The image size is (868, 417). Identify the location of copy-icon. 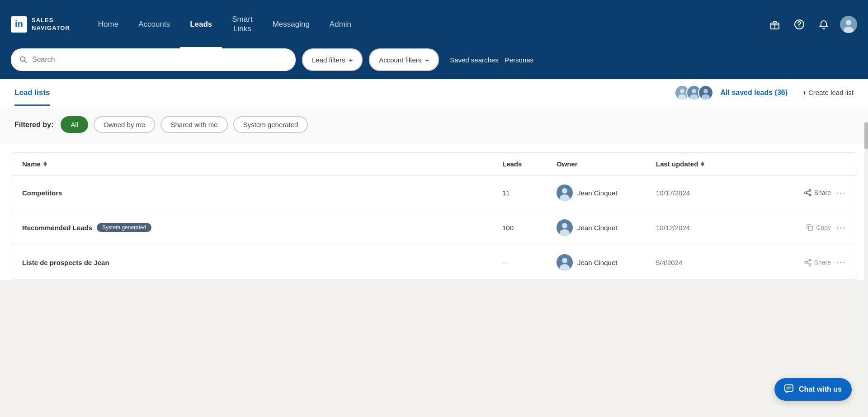
(810, 227).